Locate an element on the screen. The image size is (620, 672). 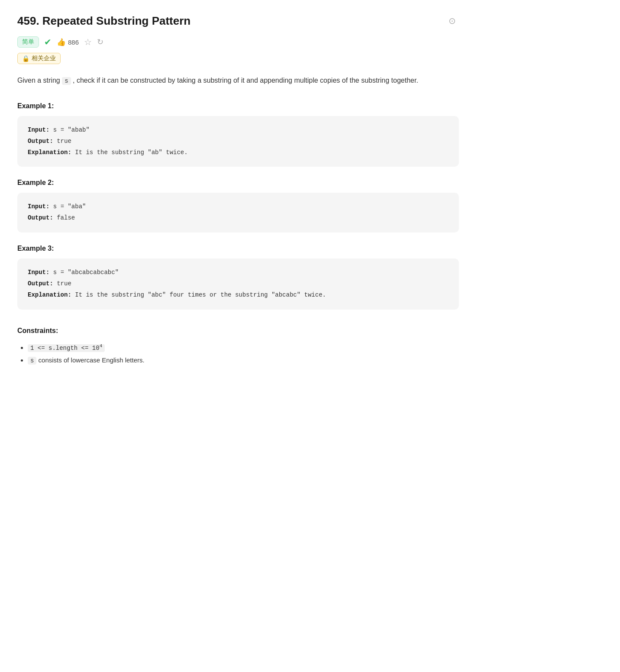
likes-count: 886 is located at coordinates (74, 42).